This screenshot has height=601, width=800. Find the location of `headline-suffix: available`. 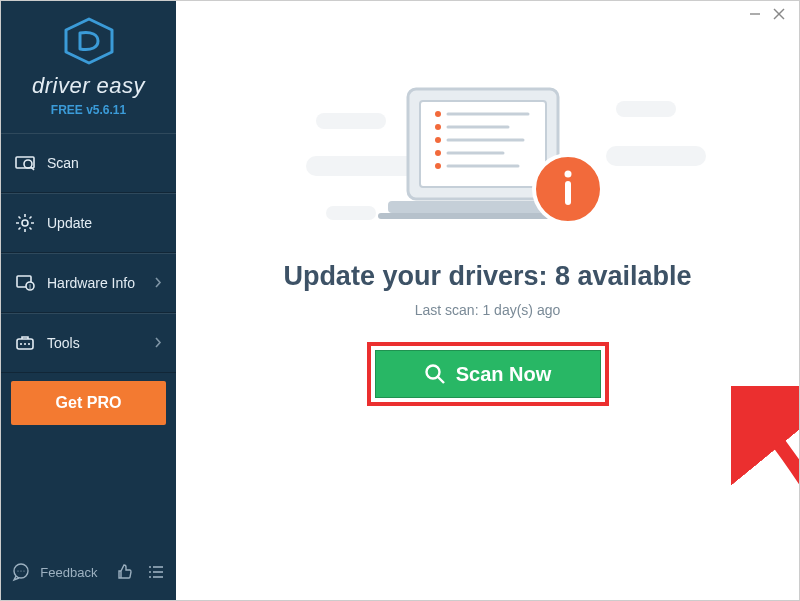

headline-suffix: available is located at coordinates (631, 276).